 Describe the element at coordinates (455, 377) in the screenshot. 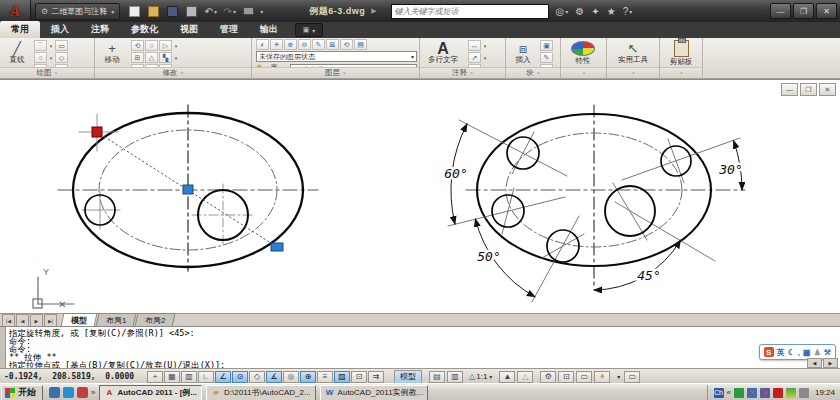

I see `quick-view-drawings-button: ▥` at that location.